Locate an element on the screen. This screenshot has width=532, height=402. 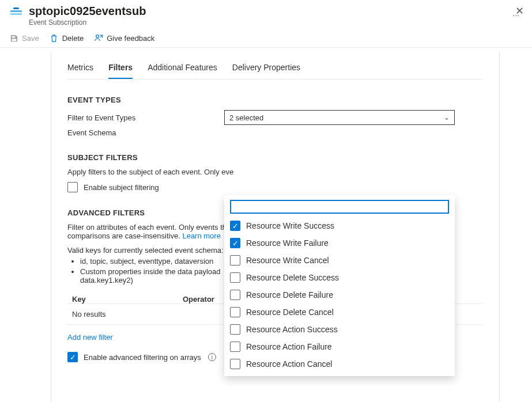
page-header: sptopic0925eventsub Event Subscription ·… is located at coordinates (266, 14).